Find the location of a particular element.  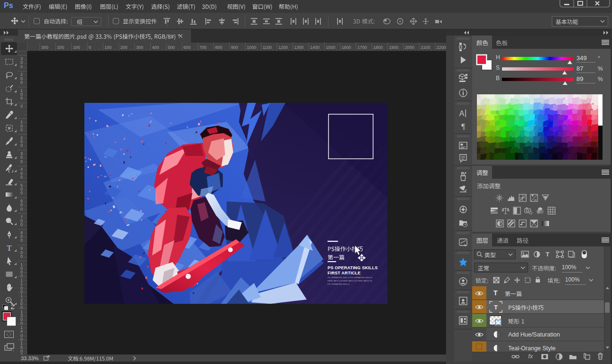

svg-text: 1000 is located at coordinates (252, 47).